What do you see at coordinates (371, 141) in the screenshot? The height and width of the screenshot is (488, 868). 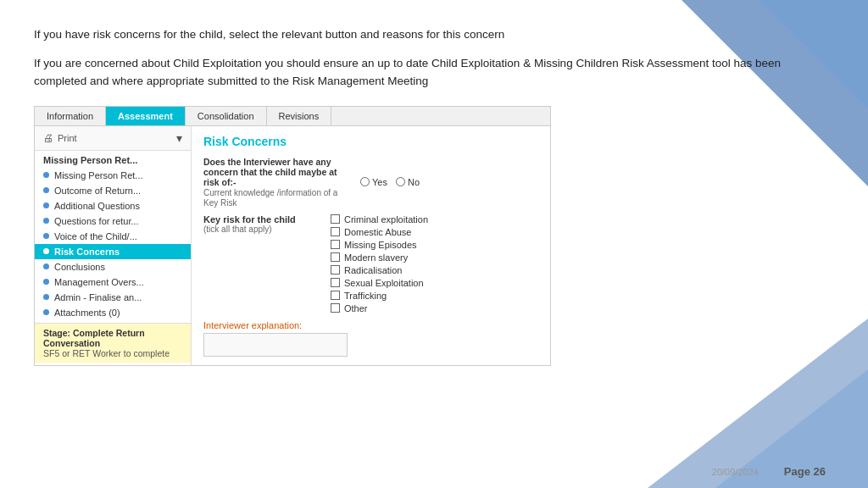 I see `form-section-title: Risk Concerns` at bounding box center [371, 141].